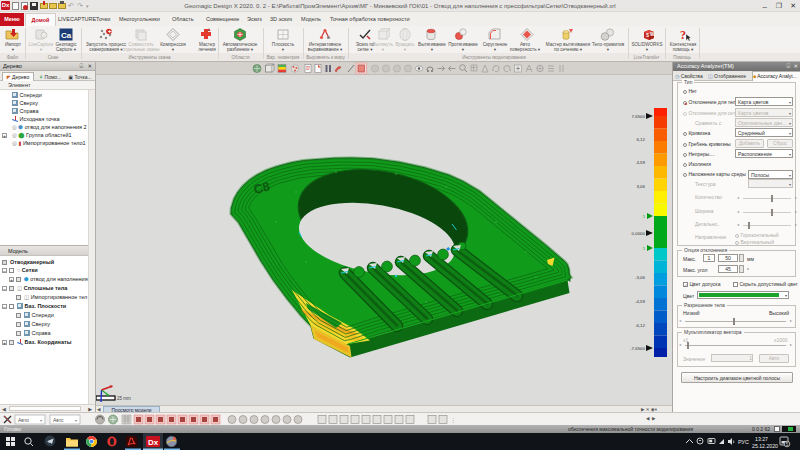 The image size is (800, 450). Describe the element at coordinates (124, 398) in the screenshot. I see `svg-text: 25 mm` at that location.